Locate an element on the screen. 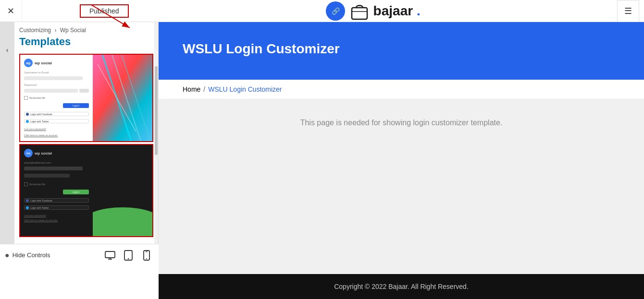  breadcrumb-parent: Customizing is located at coordinates (35, 30).